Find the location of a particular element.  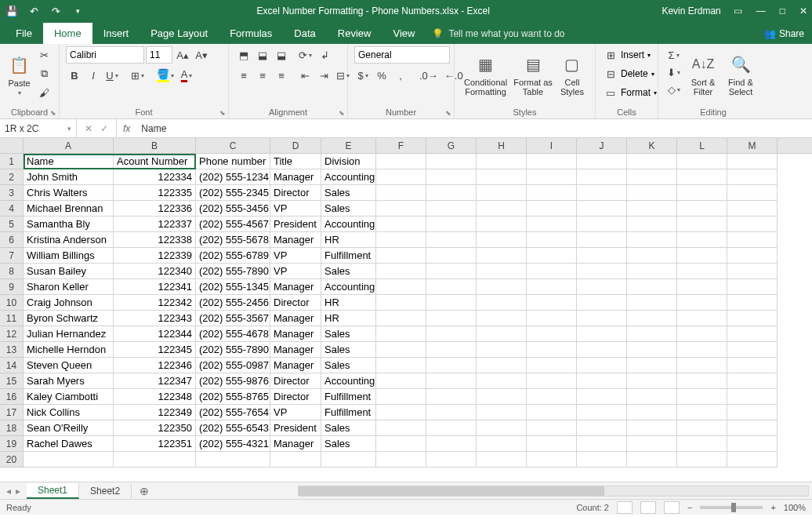

row-header: 14 is located at coordinates (11, 366).